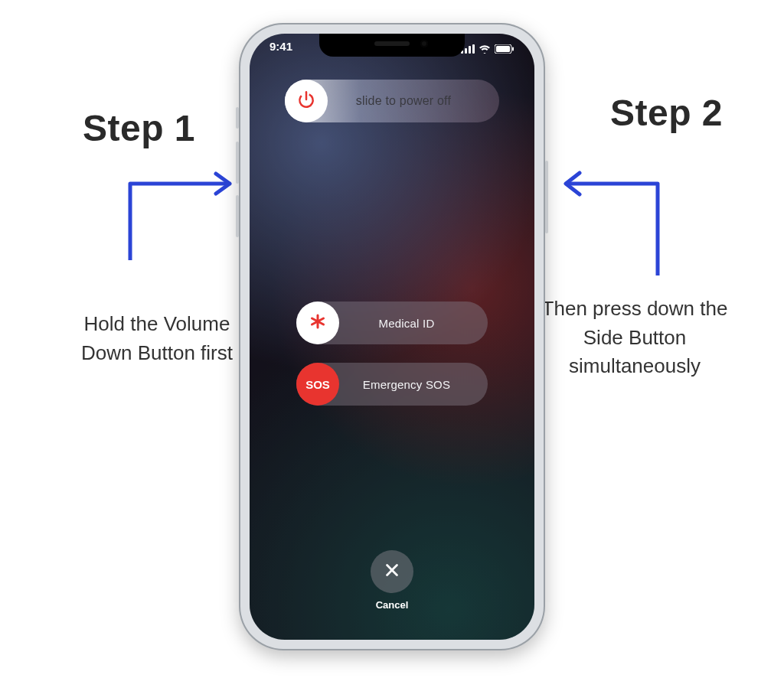  I want to click on close-icon, so click(392, 572).